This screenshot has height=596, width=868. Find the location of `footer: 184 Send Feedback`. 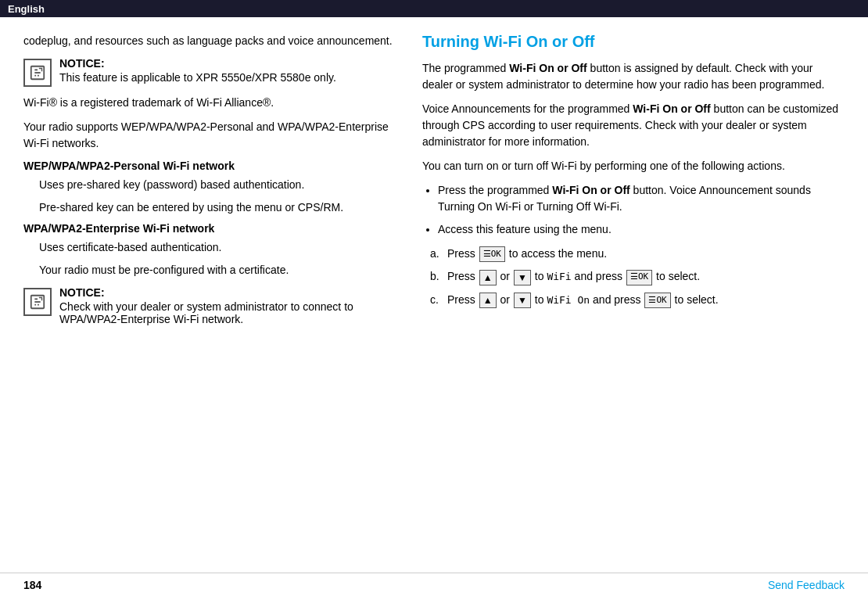

footer: 184 Send Feedback is located at coordinates (434, 584).